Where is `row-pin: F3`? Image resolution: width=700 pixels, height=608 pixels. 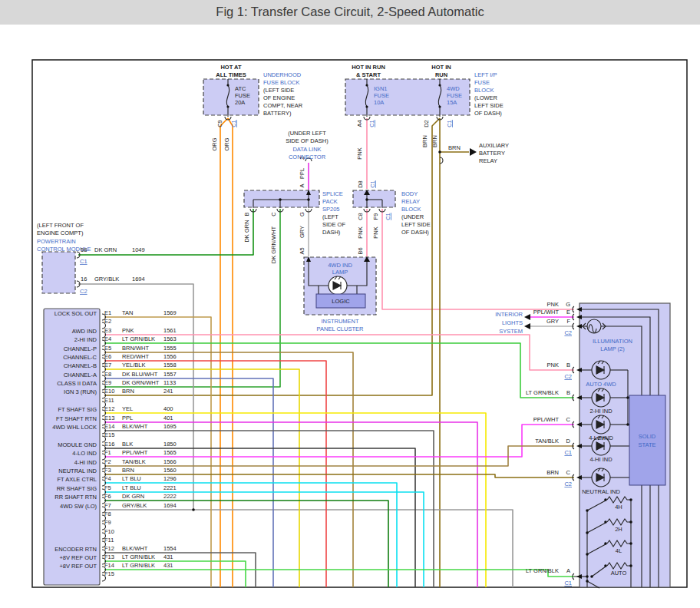
row-pin: F3 is located at coordinates (107, 470).